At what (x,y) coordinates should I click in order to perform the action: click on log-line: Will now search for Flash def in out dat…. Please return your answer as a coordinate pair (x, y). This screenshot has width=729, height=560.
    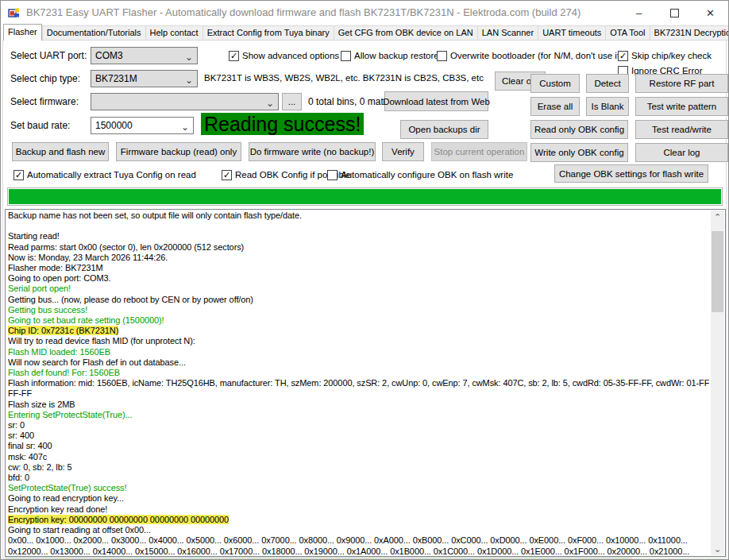
    Looking at the image, I should click on (359, 362).